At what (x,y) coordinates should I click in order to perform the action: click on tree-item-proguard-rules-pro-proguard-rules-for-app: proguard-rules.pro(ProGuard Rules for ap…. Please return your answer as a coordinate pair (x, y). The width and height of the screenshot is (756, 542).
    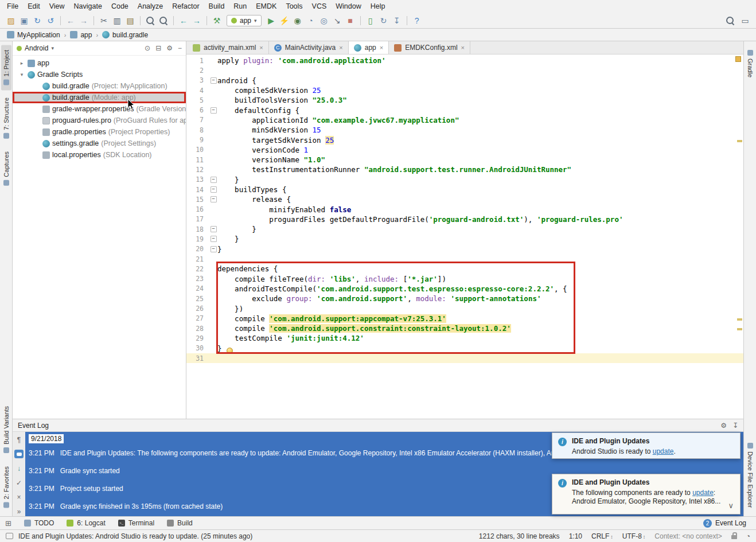
    Looking at the image, I should click on (99, 120).